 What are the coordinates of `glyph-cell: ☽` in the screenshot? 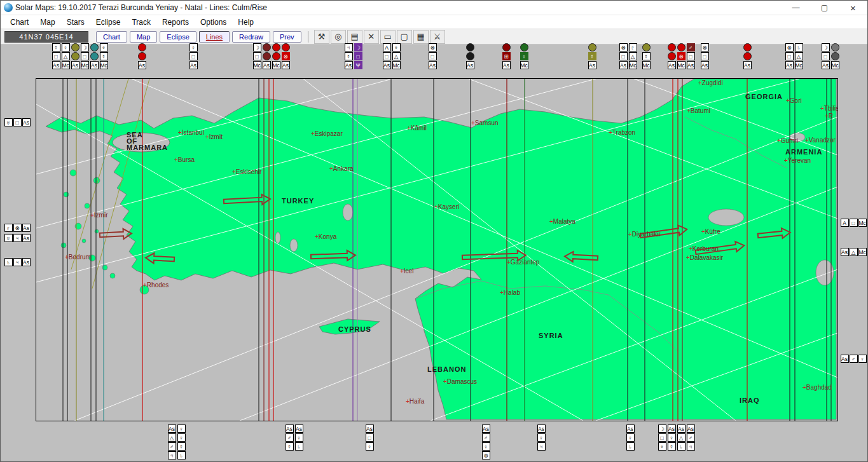 It's located at (257, 47).